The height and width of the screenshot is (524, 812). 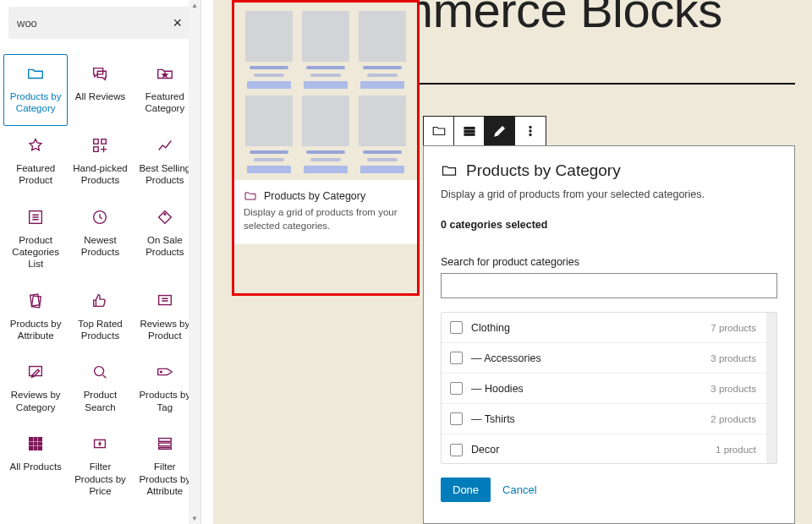 What do you see at coordinates (36, 301) in the screenshot?
I see `cards-icon` at bounding box center [36, 301].